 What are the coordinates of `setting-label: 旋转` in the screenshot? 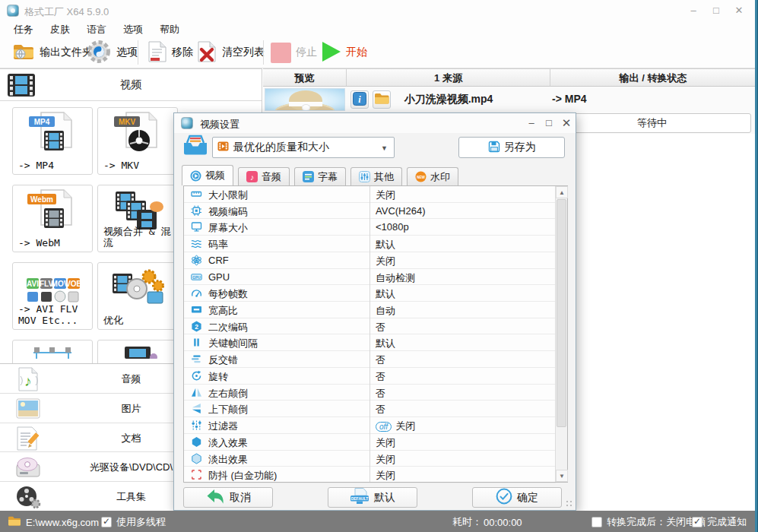 It's located at (218, 377).